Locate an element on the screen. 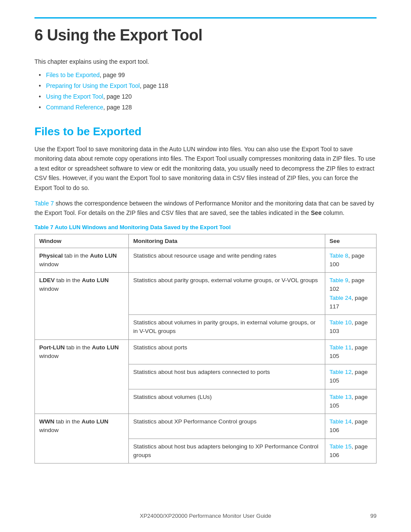 Image resolution: width=411 pixels, height=532 pixels. table10-link: Table 10 is located at coordinates (340, 322).